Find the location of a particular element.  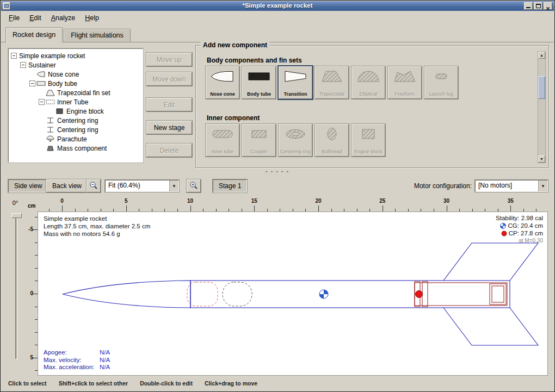

stage-1-toggle: Stage 1 is located at coordinates (230, 186).